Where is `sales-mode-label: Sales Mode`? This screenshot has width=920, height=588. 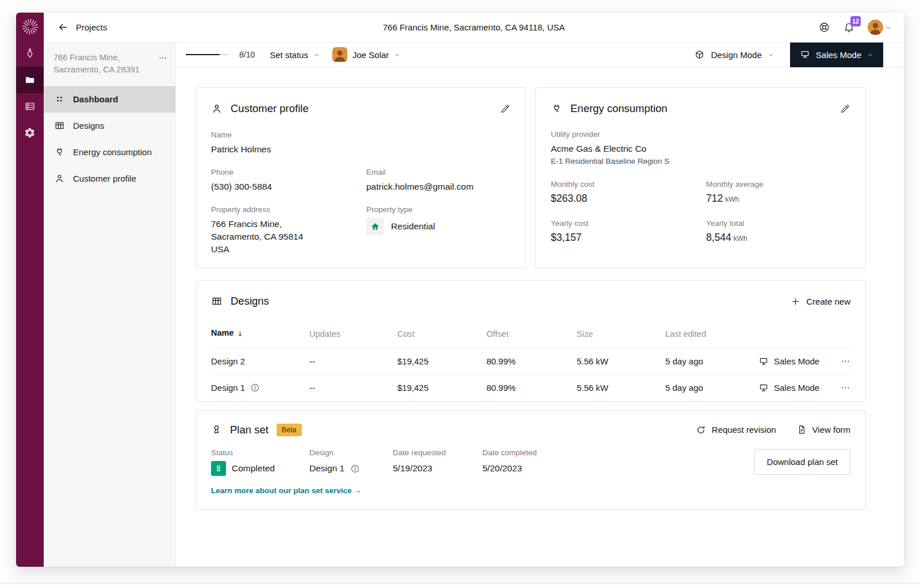 sales-mode-label: Sales Mode is located at coordinates (838, 55).